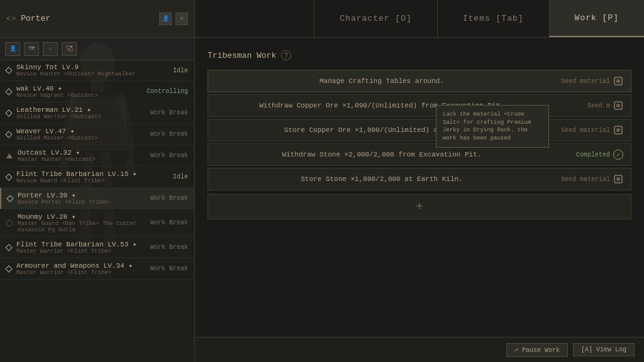  I want to click on work-item: Withdraw Stone ×2,000/2,000 from Excavat…, so click(419, 155).